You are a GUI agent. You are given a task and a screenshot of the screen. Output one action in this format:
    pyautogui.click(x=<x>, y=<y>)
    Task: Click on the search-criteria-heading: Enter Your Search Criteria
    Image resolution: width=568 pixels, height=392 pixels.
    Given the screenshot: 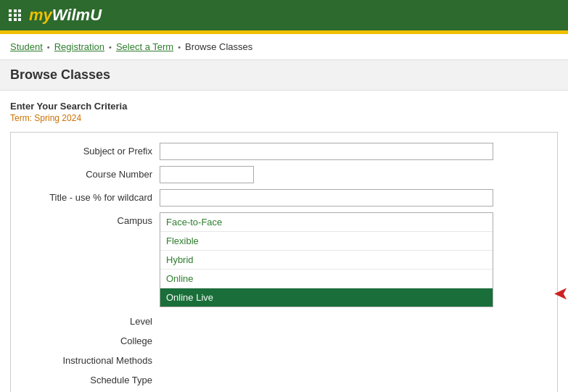 What is the action you would take?
    pyautogui.click(x=284, y=106)
    